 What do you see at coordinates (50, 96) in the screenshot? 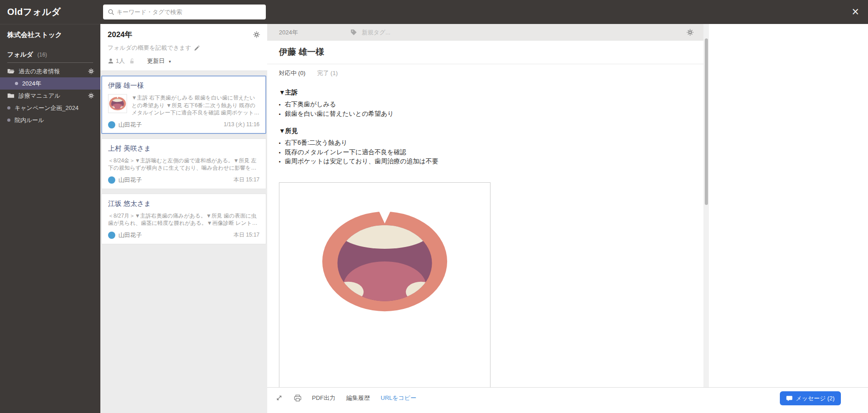
I see `sidebar-item-clinic-manual: 診療マニュアル` at bounding box center [50, 96].